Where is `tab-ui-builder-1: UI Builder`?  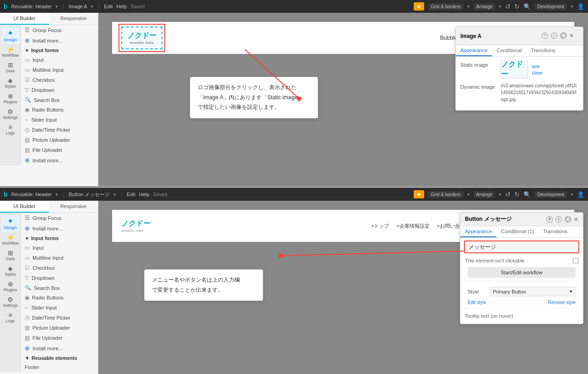
tab-ui-builder-1: UI Builder is located at coordinates (25, 19).